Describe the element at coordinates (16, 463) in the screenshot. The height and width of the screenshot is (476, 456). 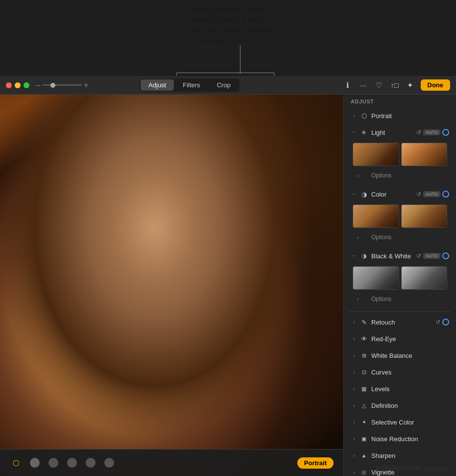
I see `cube-tool-icon: ⬡` at that location.